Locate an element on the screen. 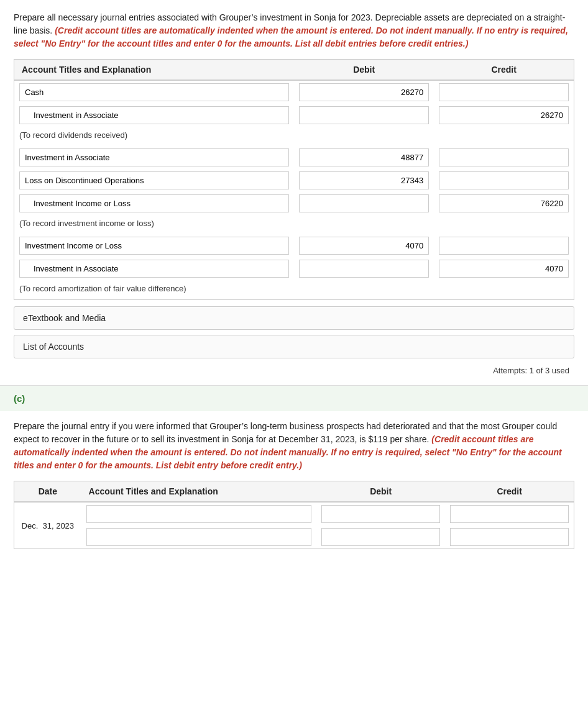  col-account: Account Titles and Explanation is located at coordinates (154, 70).